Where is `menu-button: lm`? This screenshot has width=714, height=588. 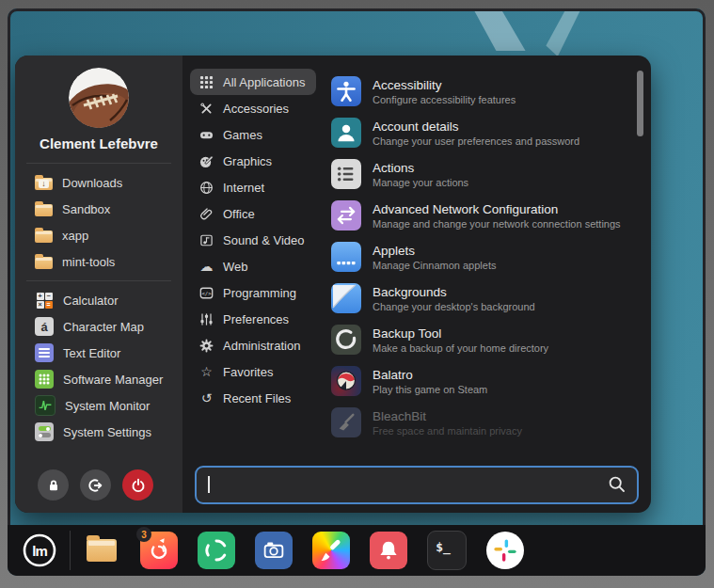
menu-button: lm is located at coordinates (40, 550).